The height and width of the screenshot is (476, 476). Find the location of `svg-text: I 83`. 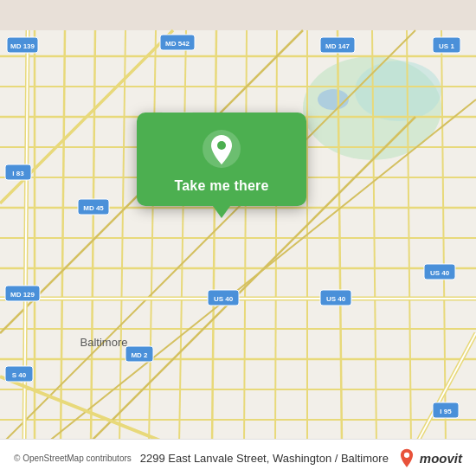

svg-text: I 83 is located at coordinates (18, 173).